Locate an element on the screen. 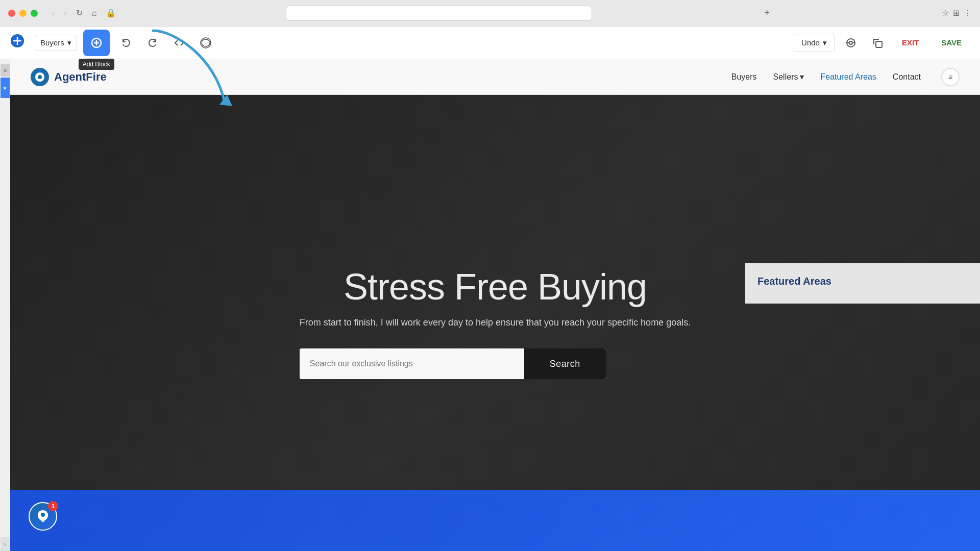 This screenshot has height=551, width=980. reload-button: ↻ is located at coordinates (80, 13).